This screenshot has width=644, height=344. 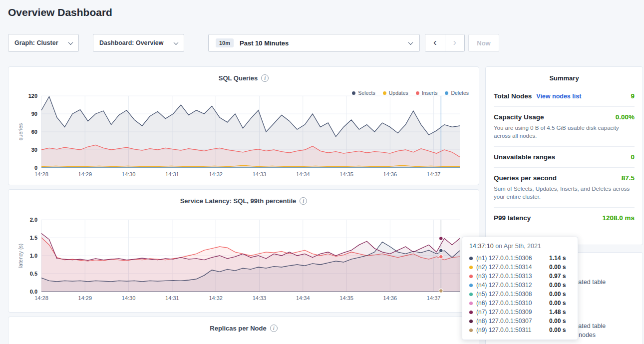 I want to click on tooltip-node-label: (n3) 127.0.0.1:50313, so click(x=513, y=276).